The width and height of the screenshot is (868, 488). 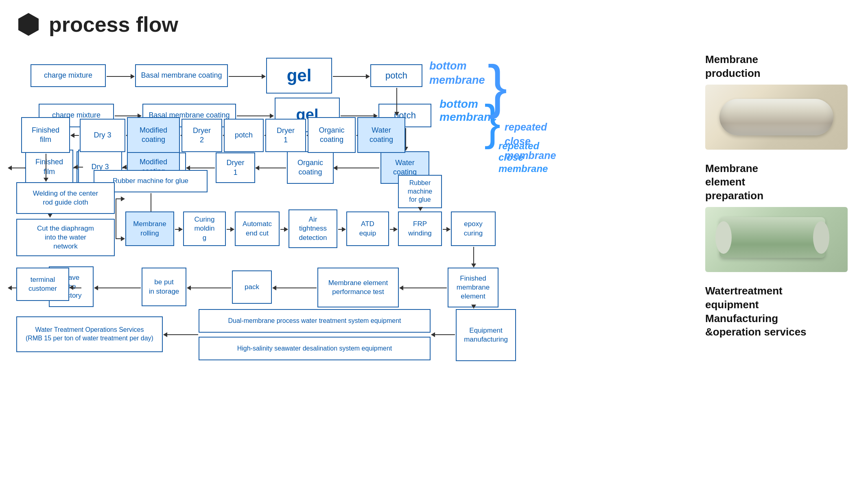 What do you see at coordinates (46, 168) in the screenshot?
I see `arr-ff-down` at bounding box center [46, 168].